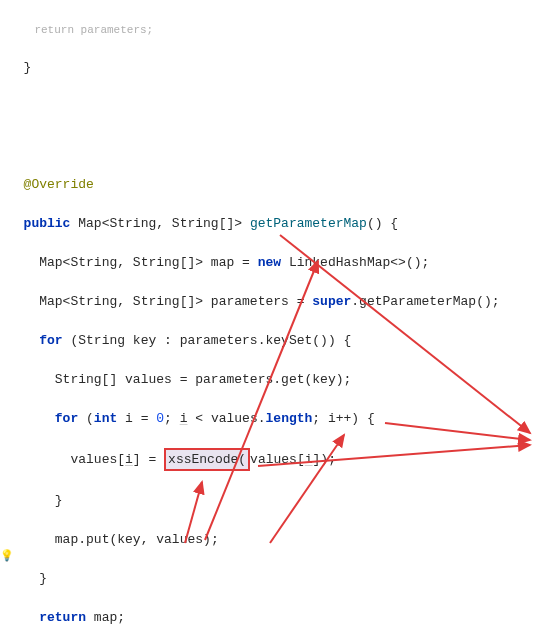  What do you see at coordinates (276, 302) in the screenshot?
I see `code-line: Map<String, String[]> parameters = super…` at bounding box center [276, 302].